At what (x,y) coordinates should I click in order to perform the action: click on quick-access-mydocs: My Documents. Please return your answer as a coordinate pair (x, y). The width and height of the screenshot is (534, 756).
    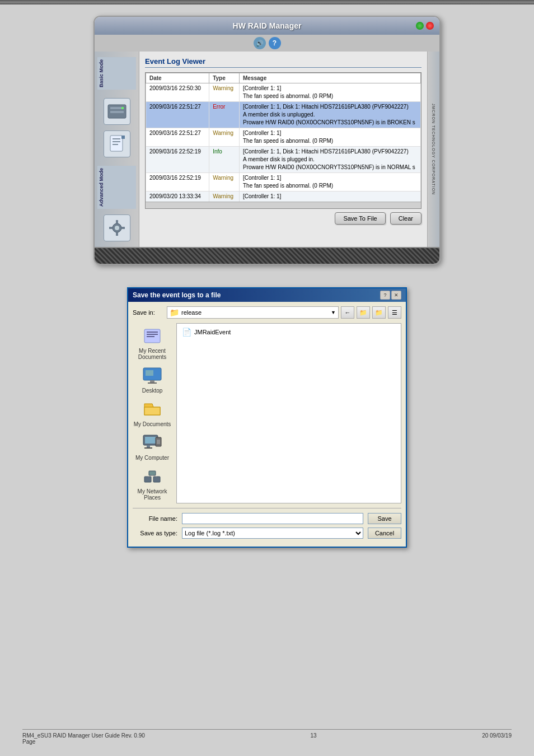
    Looking at the image, I should click on (152, 413).